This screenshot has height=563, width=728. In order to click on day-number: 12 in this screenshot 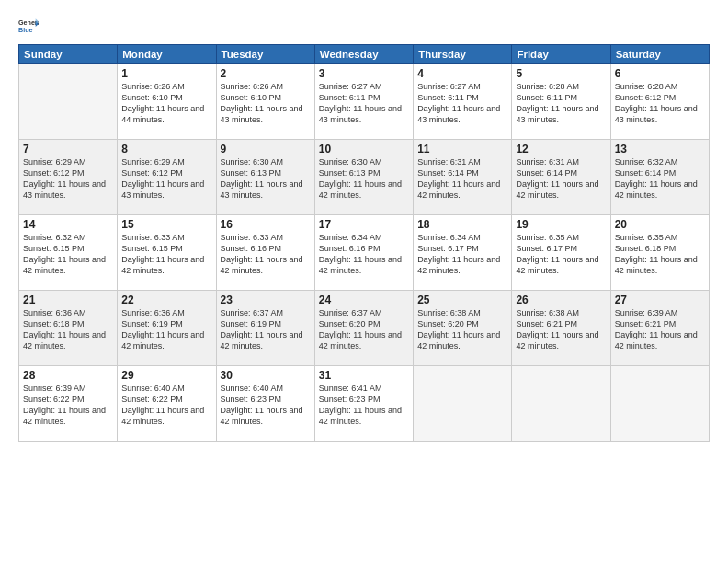, I will do `click(561, 149)`.